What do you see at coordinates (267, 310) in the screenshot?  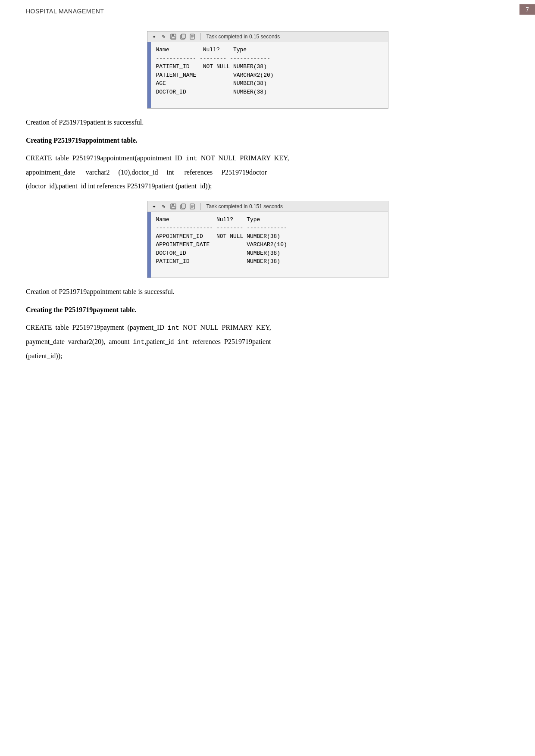 I see `heading-payment: Creating the P2519719payment table.` at bounding box center [267, 310].